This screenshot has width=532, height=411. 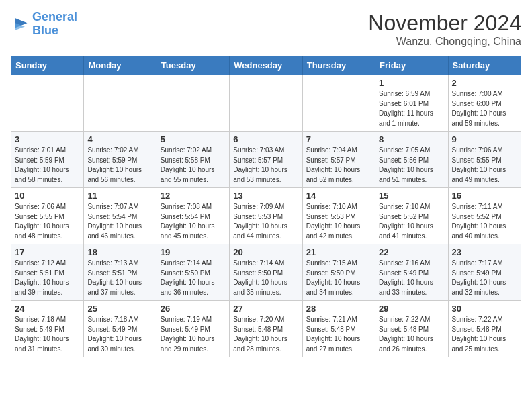 I want to click on col-header-sunday: Sunday, so click(x=48, y=66).